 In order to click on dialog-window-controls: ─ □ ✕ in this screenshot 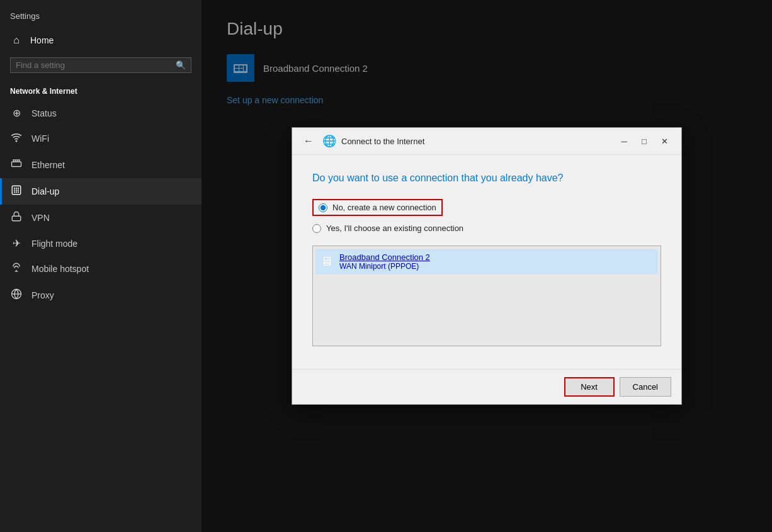, I will do `click(644, 141)`.